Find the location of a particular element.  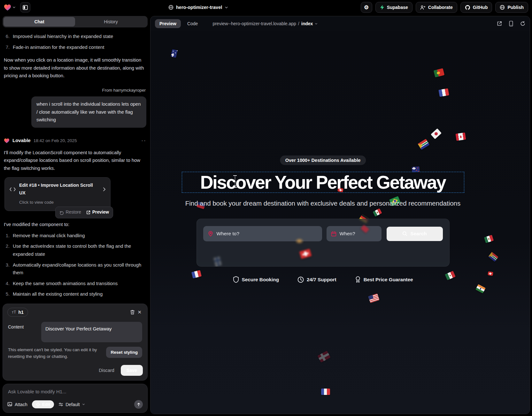

tab-code: Code is located at coordinates (192, 24).